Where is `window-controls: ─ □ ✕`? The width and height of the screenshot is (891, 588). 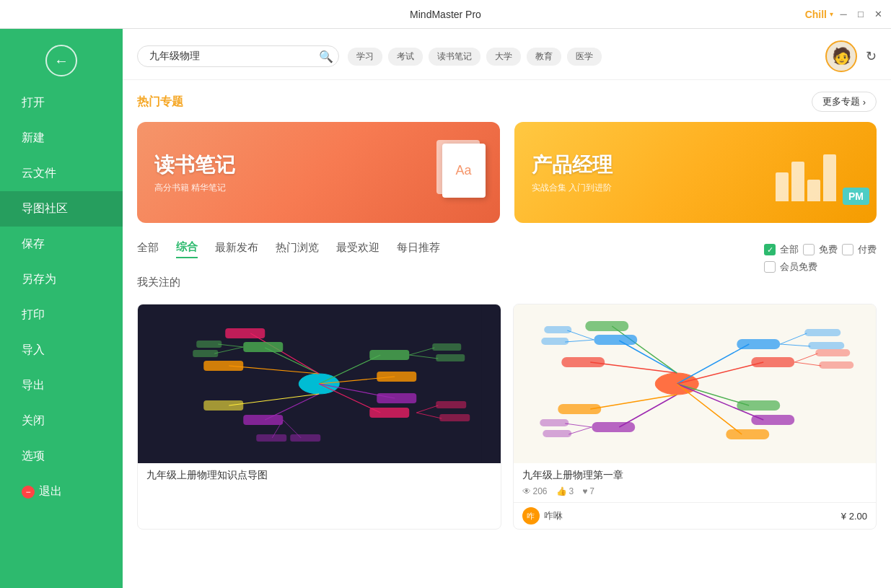
window-controls: ─ □ ✕ is located at coordinates (861, 14).